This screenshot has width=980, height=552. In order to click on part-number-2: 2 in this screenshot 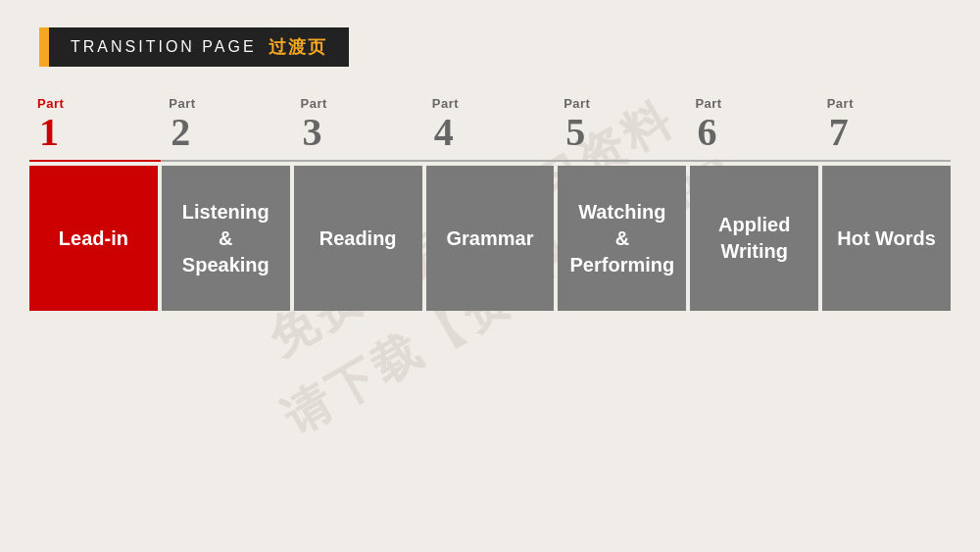, I will do `click(178, 134)`.